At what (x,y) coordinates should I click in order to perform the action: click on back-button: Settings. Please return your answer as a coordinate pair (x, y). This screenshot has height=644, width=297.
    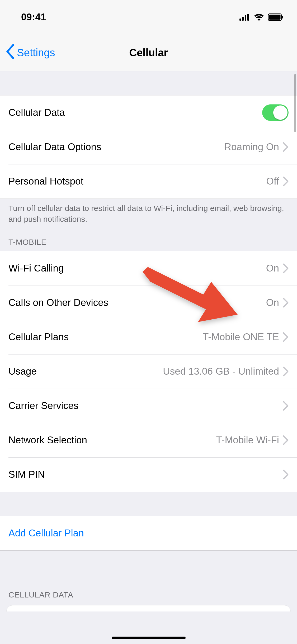
    Looking at the image, I should click on (27, 53).